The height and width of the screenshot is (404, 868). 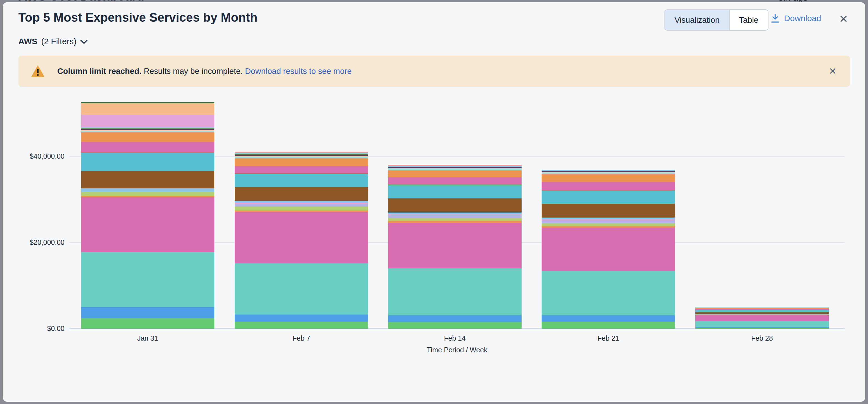 I want to click on y-axis-tick-label: $20,000.00, so click(x=34, y=242).